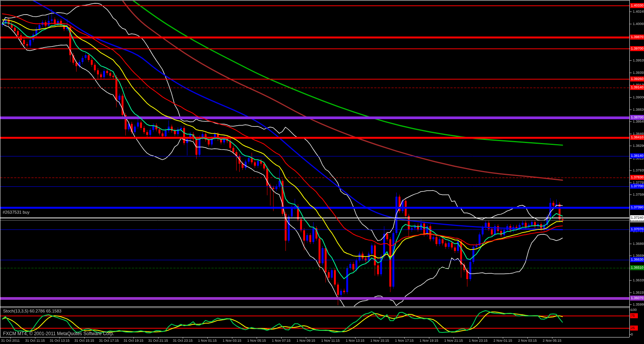 The width and height of the screenshot is (644, 344). I want to click on price-line-label: 1.36070, so click(637, 298).